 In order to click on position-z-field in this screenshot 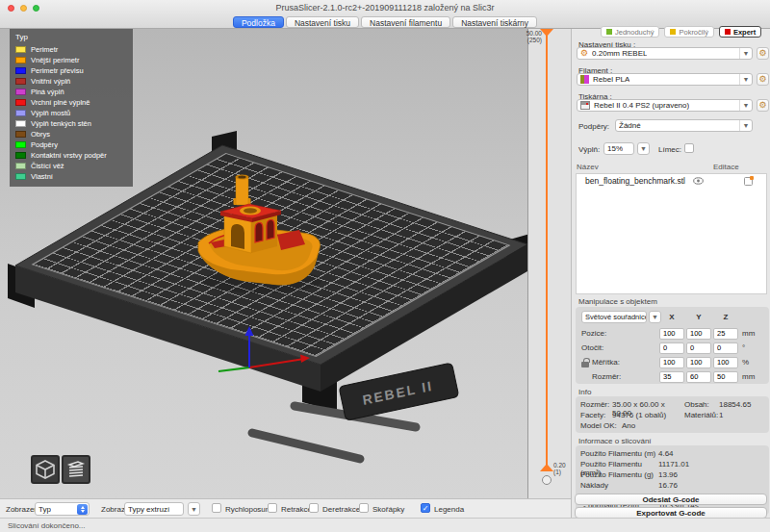, I will do `click(726, 334)`.